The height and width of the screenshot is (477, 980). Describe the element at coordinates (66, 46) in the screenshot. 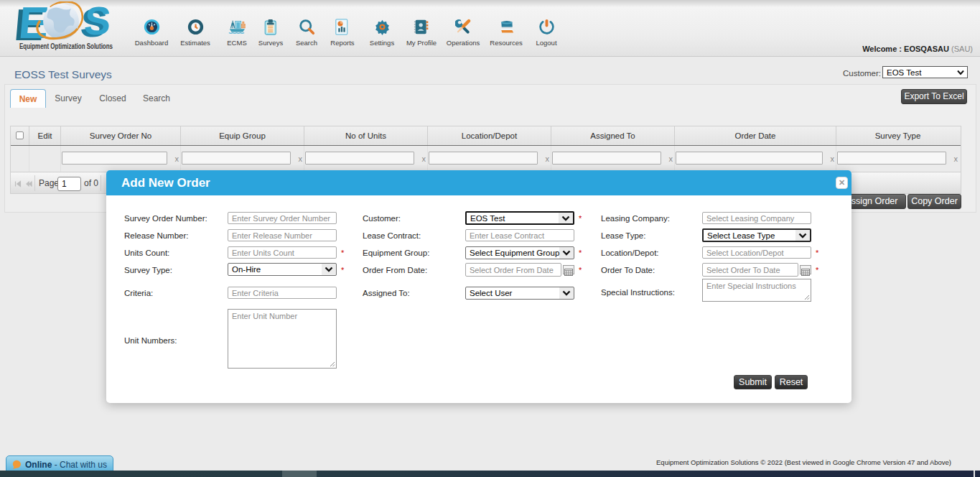

I see `svg-text:Equipment Optimization Solutio: Equipment Optimization Solutions` at that location.